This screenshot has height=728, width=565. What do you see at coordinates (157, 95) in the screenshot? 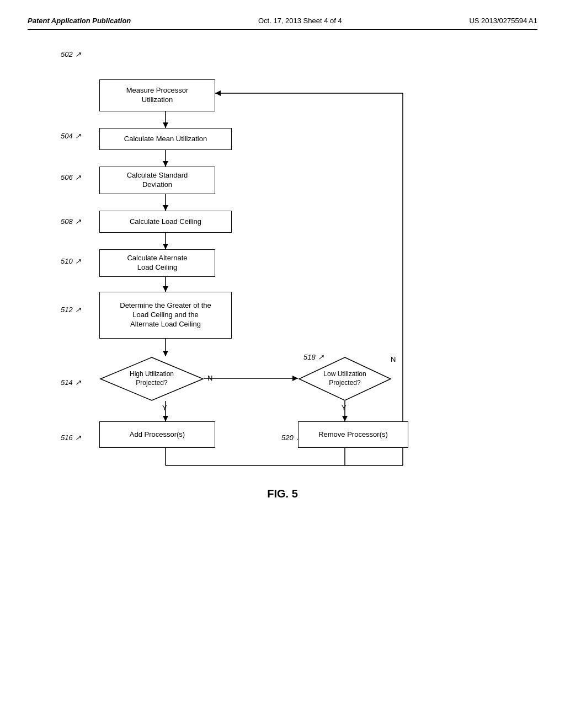
I see `box-502: Measure Processor Utilization` at bounding box center [157, 95].